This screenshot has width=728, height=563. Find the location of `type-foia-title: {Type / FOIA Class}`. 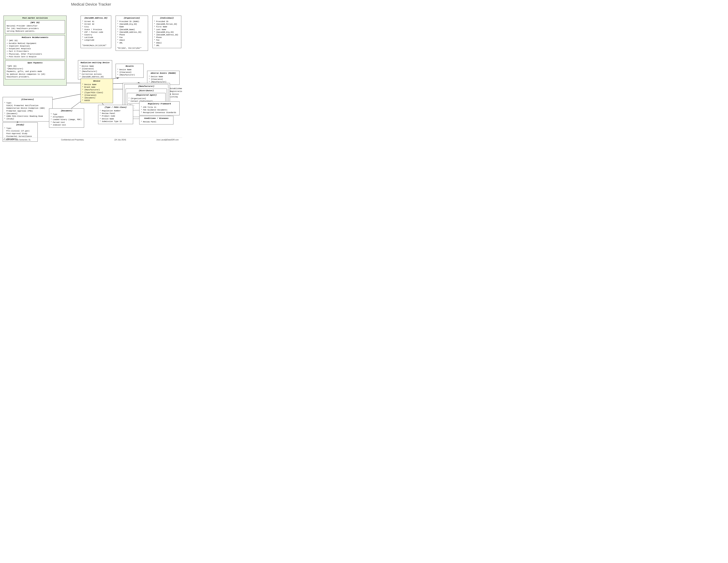

type-foia-title: {Type / FOIA Class} is located at coordinates (116, 107).